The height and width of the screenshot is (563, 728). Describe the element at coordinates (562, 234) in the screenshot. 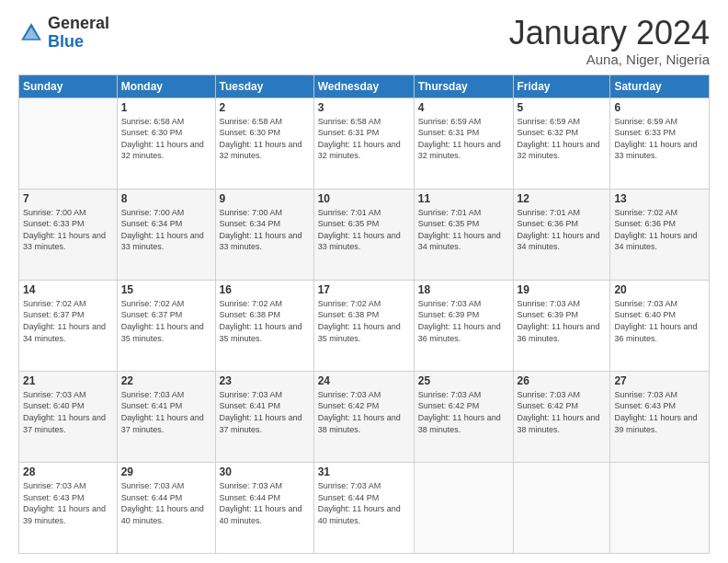

I see `calendar-cell: 12Sunrise: 7:01 AMSunset: 6:36 PMDayligh…` at that location.